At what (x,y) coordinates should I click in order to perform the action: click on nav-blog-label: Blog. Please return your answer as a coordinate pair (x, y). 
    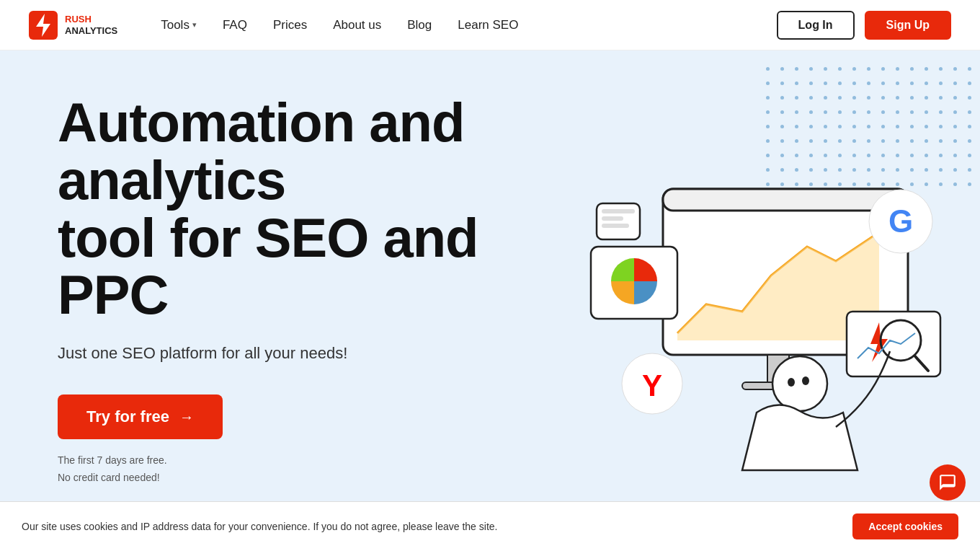
    Looking at the image, I should click on (419, 25).